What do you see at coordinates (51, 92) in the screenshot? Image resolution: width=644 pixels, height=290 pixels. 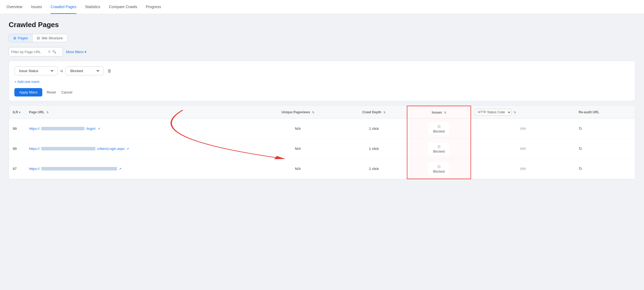 I see `reset-button: Reset` at bounding box center [51, 92].